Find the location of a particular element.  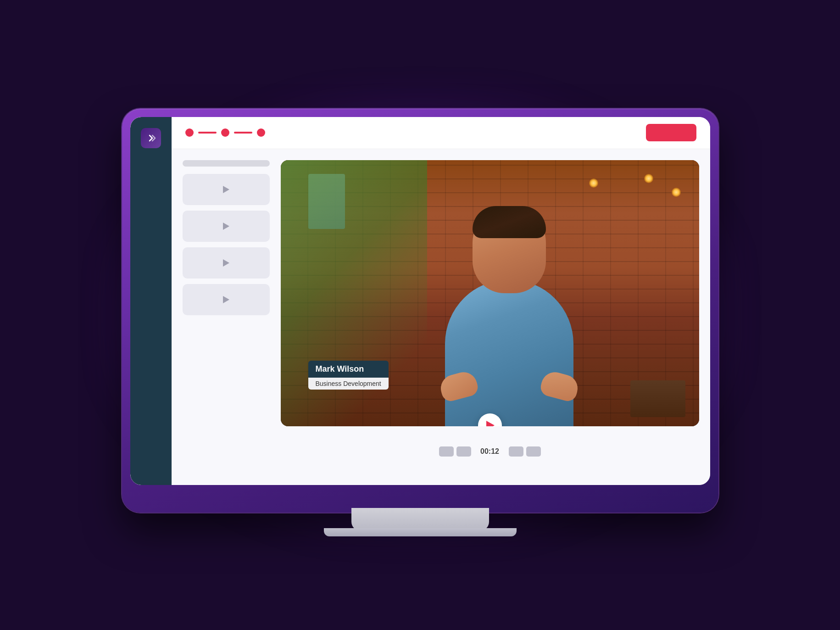

person-hair is located at coordinates (509, 222).